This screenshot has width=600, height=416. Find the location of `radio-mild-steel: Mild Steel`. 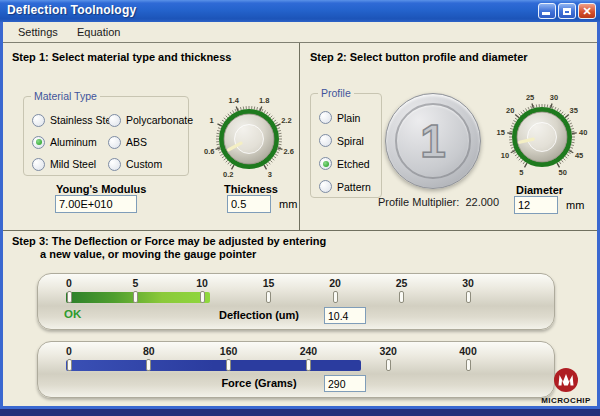

radio-mild-steel: Mild Steel is located at coordinates (70, 164).